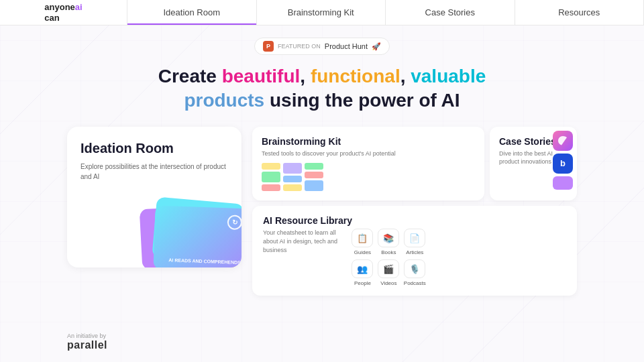  What do you see at coordinates (362, 101) in the screenshot?
I see `hero-end: using the power of AI` at bounding box center [362, 101].